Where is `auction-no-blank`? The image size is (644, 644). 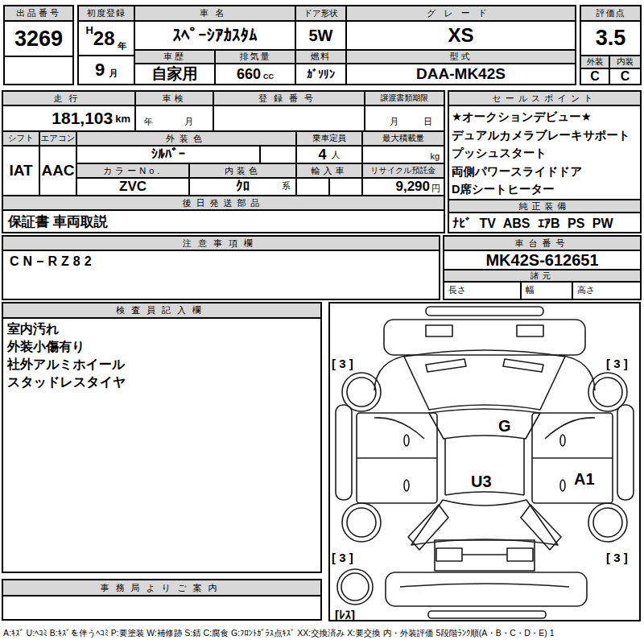 auction-no-blank is located at coordinates (39, 71).